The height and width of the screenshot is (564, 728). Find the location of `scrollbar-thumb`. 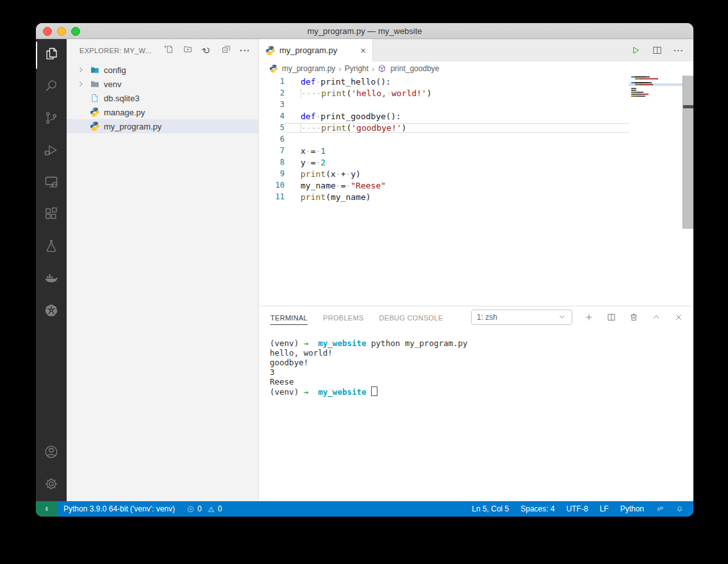

scrollbar-thumb is located at coordinates (688, 106).